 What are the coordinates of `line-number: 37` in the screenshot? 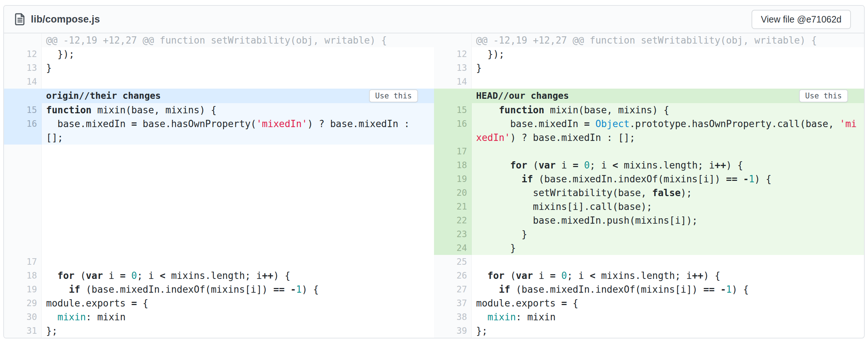 It's located at (453, 303).